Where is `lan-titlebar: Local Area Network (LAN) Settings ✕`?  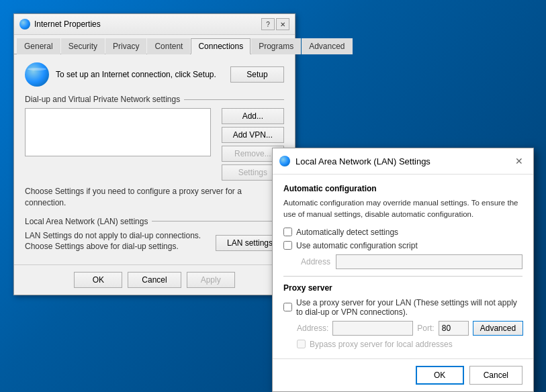
lan-titlebar: Local Area Network (LAN) Settings ✕ is located at coordinates (403, 161).